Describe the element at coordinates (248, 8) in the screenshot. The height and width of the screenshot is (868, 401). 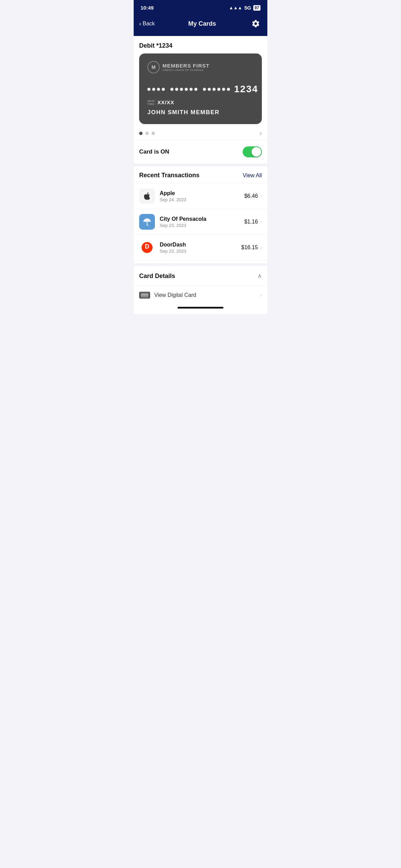
I see `network-label: 5G` at that location.